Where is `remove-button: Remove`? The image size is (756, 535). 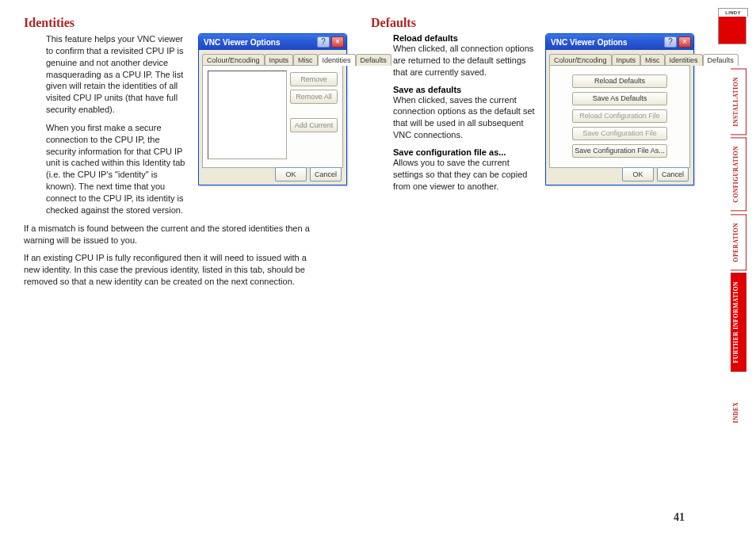 remove-button: Remove is located at coordinates (314, 79).